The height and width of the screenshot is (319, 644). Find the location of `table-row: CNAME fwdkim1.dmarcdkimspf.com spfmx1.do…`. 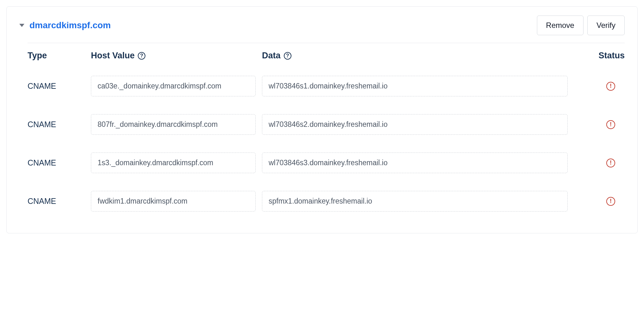

table-row: CNAME fwdkim1.dmarcdkimspf.com spfmx1.do… is located at coordinates (326, 201).